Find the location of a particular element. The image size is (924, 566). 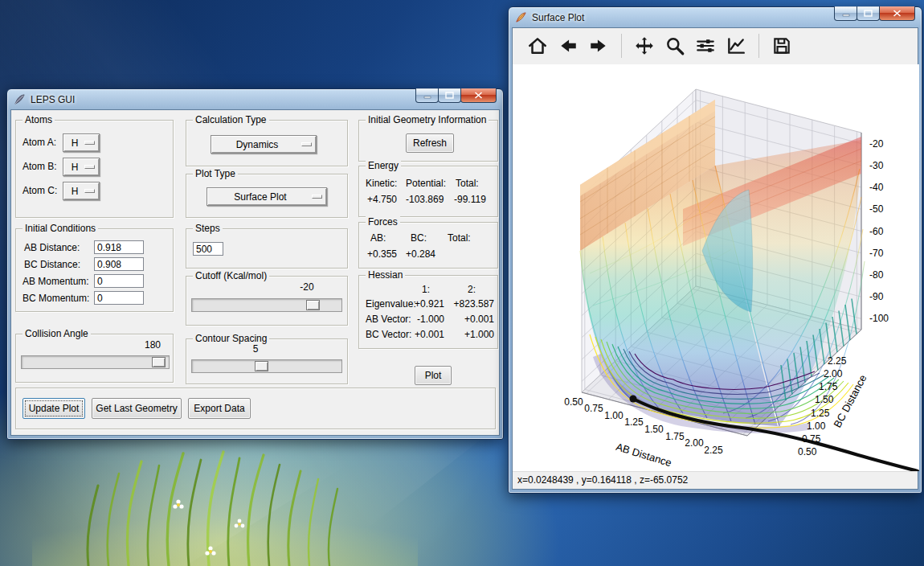

cutoff-slider is located at coordinates (267, 306).